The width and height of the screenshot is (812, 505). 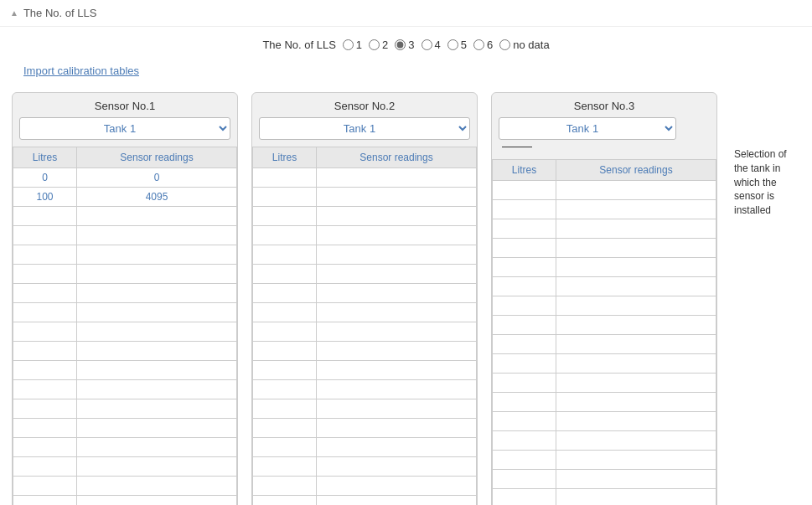 What do you see at coordinates (379, 45) in the screenshot?
I see `lls-option-2: 2` at bounding box center [379, 45].